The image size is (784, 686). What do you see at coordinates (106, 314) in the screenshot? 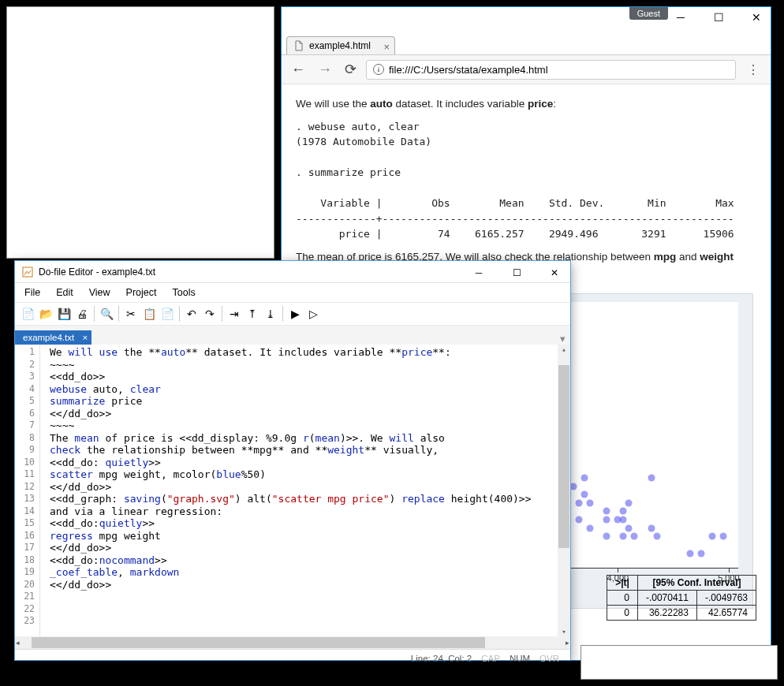
I see `find-icon: 🔍` at bounding box center [106, 314].